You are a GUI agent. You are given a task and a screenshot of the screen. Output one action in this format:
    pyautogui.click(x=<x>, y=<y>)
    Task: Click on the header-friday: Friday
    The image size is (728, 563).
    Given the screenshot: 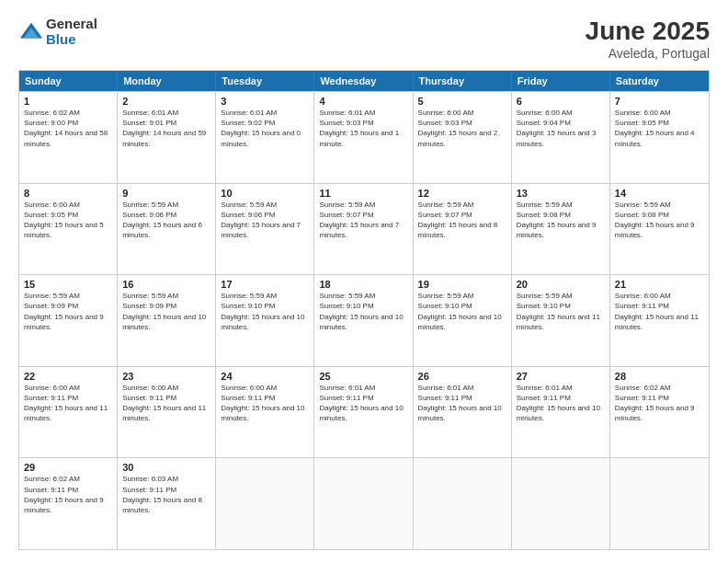 What is the action you would take?
    pyautogui.click(x=561, y=81)
    